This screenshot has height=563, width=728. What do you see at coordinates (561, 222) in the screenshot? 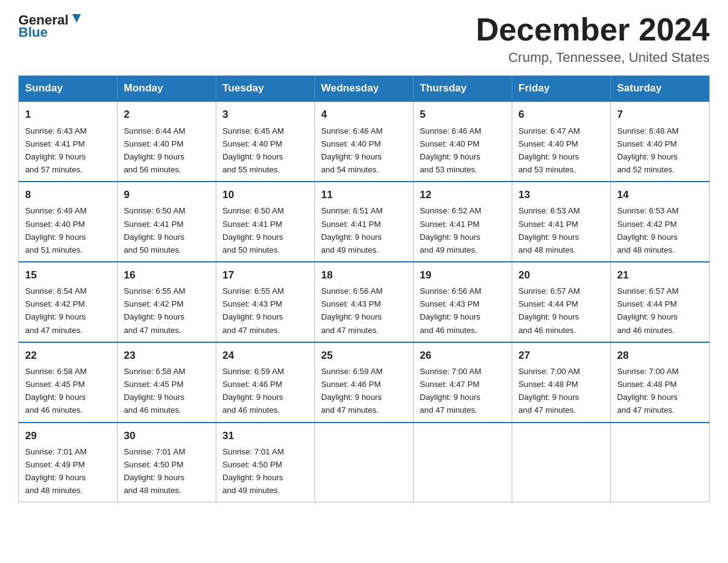
I see `calendar-cell: 13Sunrise: 6:53 AMSunset: 4:41 PMDayligh…` at bounding box center [561, 222].